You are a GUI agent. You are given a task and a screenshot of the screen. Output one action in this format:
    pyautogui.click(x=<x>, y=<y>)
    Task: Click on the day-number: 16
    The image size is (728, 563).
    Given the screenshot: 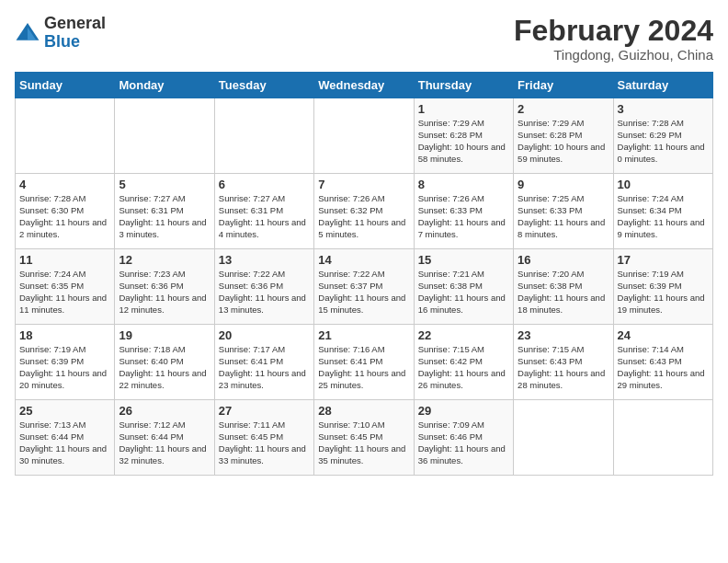 What is the action you would take?
    pyautogui.click(x=563, y=259)
    